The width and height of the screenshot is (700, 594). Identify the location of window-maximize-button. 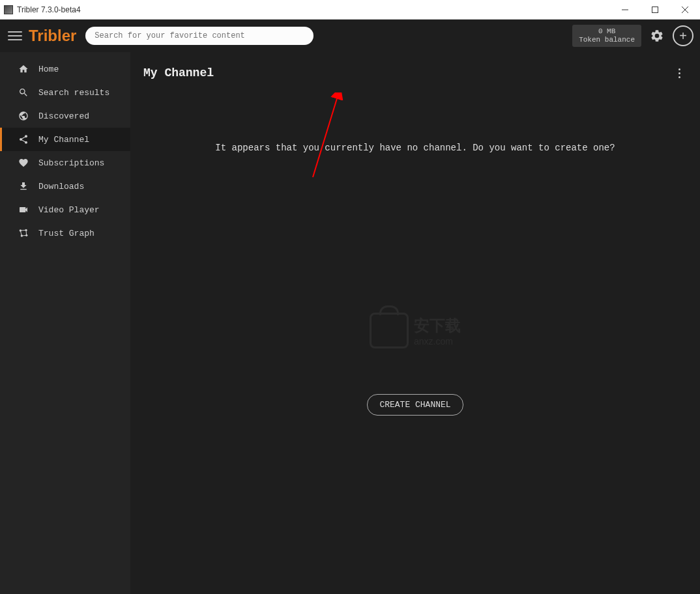
(655, 10).